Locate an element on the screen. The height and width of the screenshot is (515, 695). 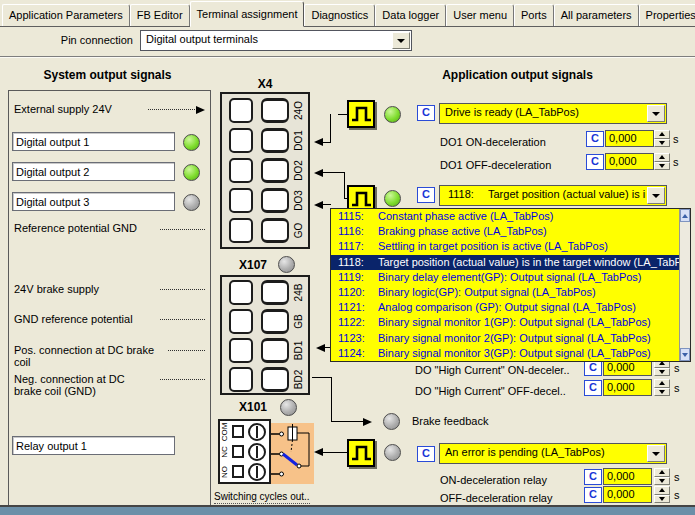
list-item-selected: 1118:Target position (actual value) is i… is located at coordinates (510, 262).